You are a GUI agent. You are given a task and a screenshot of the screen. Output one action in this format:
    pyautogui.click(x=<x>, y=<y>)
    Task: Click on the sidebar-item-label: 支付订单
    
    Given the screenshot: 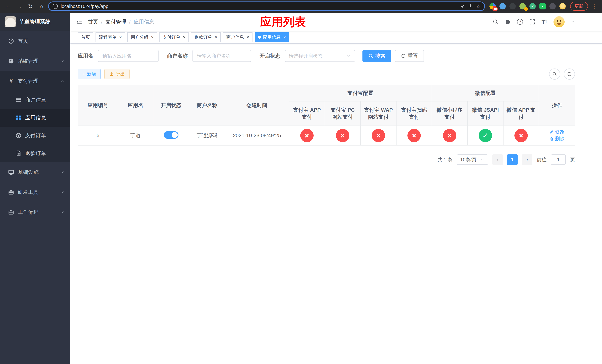 What is the action you would take?
    pyautogui.click(x=36, y=135)
    